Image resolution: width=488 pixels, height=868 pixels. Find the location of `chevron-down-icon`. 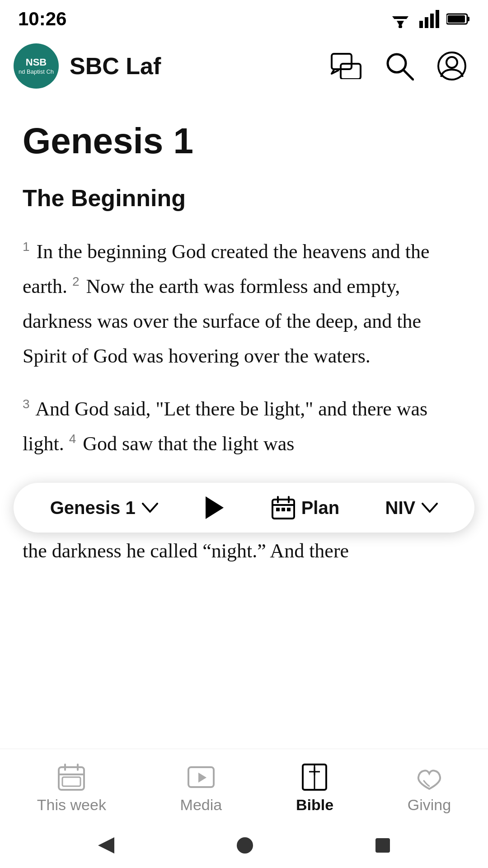

chevron-down-icon is located at coordinates (150, 508).